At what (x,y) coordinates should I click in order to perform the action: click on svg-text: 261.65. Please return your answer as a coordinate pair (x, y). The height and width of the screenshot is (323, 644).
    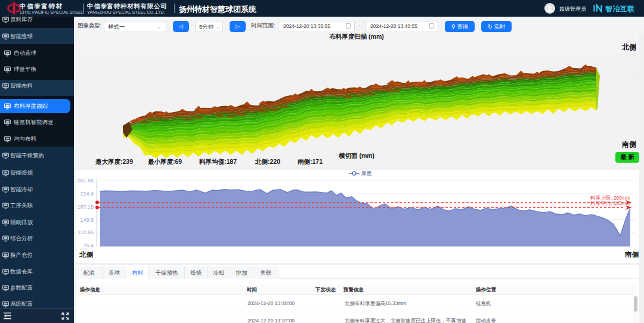
    Looking at the image, I should click on (85, 181).